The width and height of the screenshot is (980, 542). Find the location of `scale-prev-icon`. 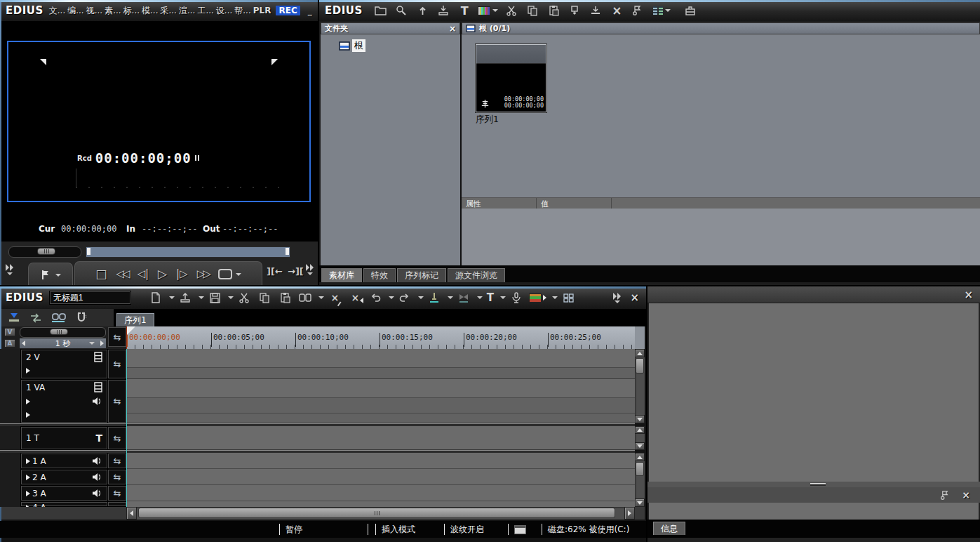

scale-prev-icon is located at coordinates (24, 343).